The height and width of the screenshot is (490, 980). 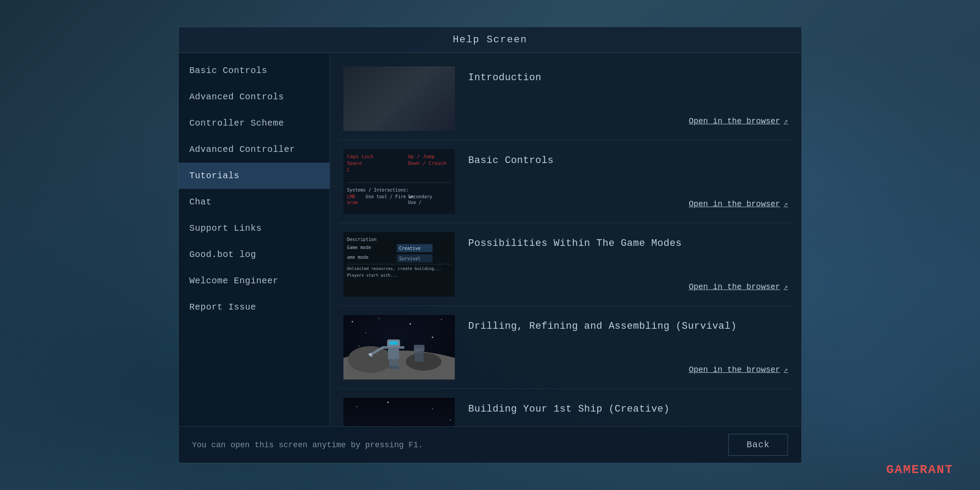 I want to click on tutorial-info-introduction: Introduction Open in the browser ↗, so click(x=628, y=99).